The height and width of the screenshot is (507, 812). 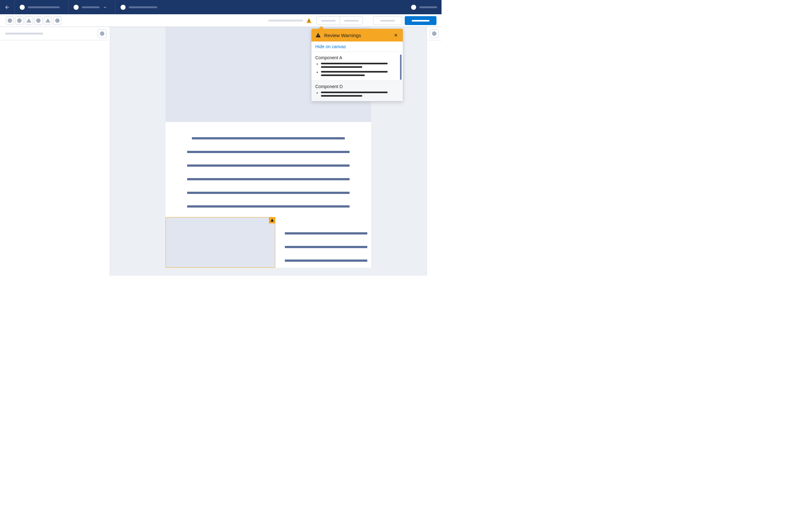 I want to click on component-with-warning, so click(x=220, y=242).